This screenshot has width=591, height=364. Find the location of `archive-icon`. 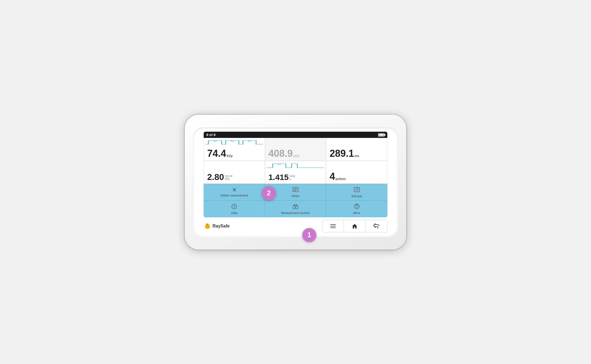

archive-icon is located at coordinates (296, 207).